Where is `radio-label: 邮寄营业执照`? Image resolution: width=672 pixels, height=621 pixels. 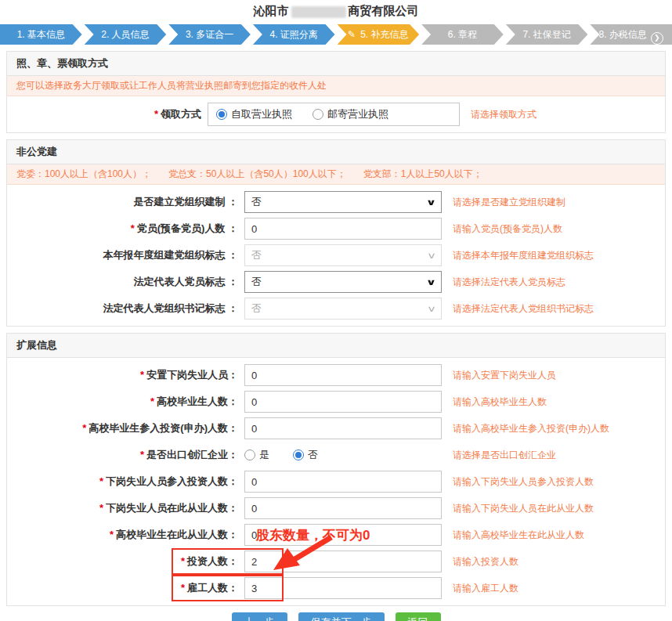 radio-label: 邮寄营业执照 is located at coordinates (358, 114).